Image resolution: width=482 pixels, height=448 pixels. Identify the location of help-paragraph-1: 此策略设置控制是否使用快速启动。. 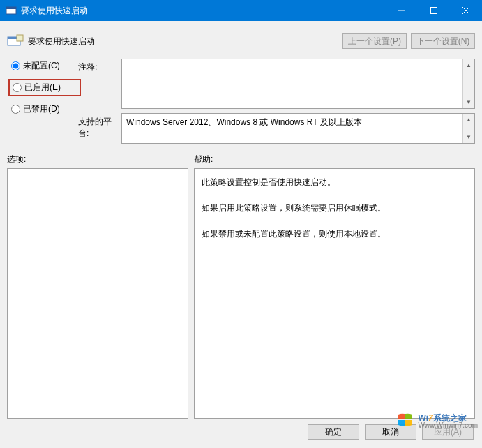
(335, 183).